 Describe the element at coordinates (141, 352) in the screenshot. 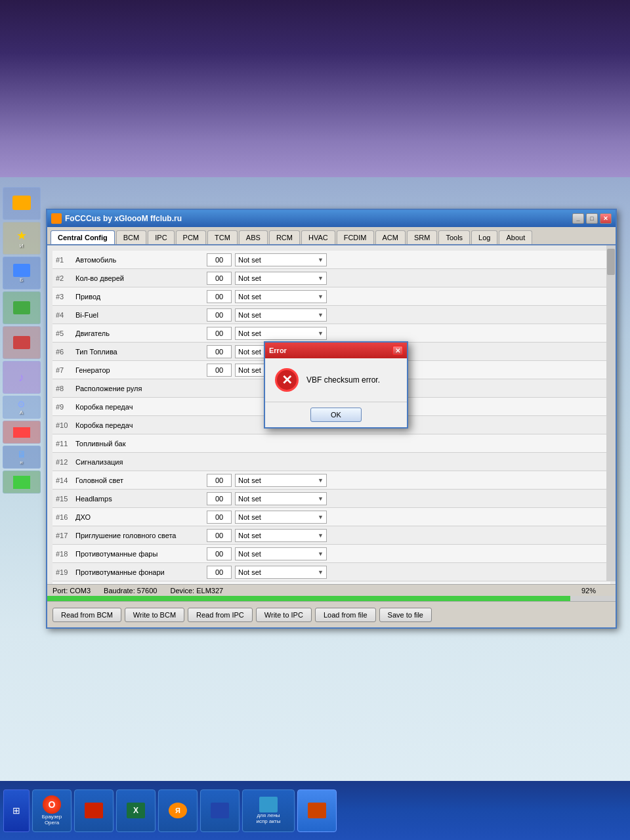

I see `row-label-5: Тип Топлива` at that location.